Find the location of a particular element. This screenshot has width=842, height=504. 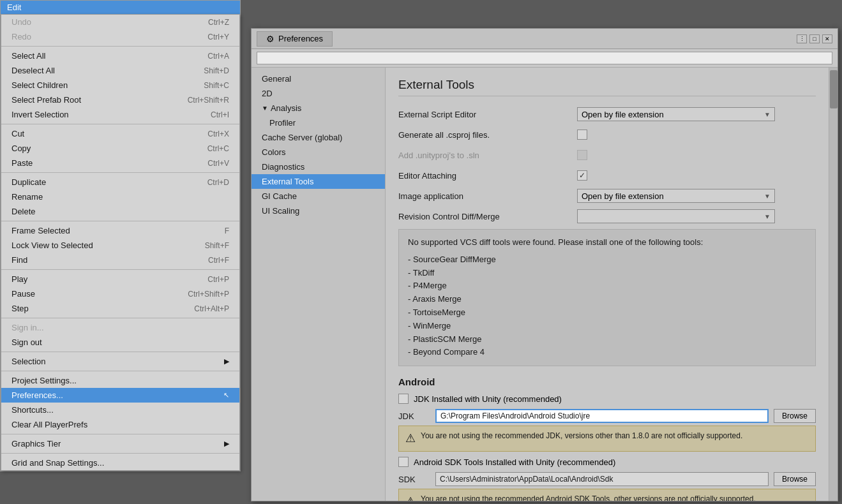

analysis-arrow-icon: ▼ is located at coordinates (265, 108).